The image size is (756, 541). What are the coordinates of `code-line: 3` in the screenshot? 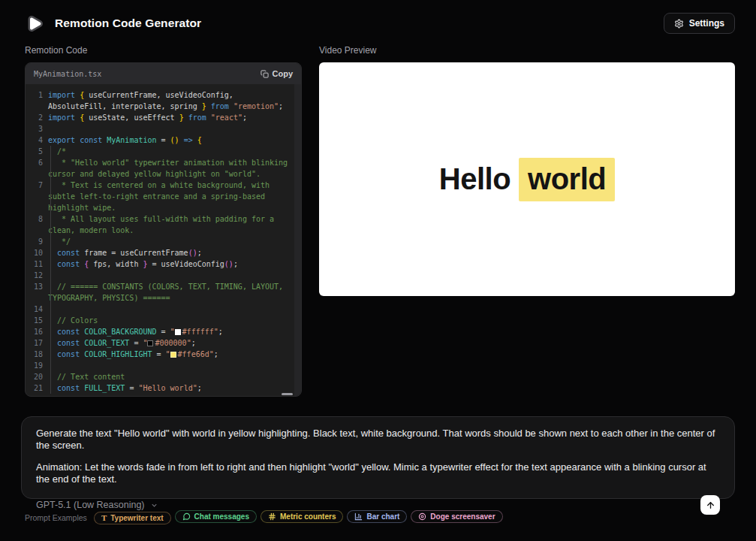 It's located at (165, 129).